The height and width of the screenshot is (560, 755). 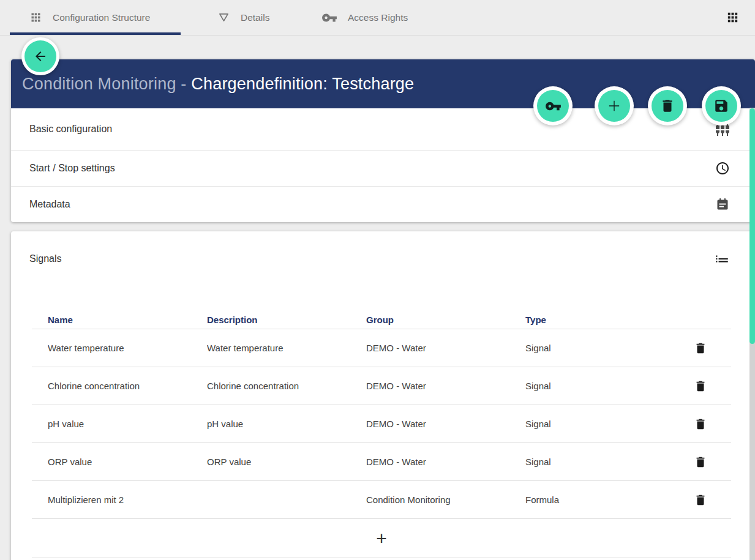 I want to click on page-title: Condition Monitoring - Chargendefinition…, so click(x=218, y=84).